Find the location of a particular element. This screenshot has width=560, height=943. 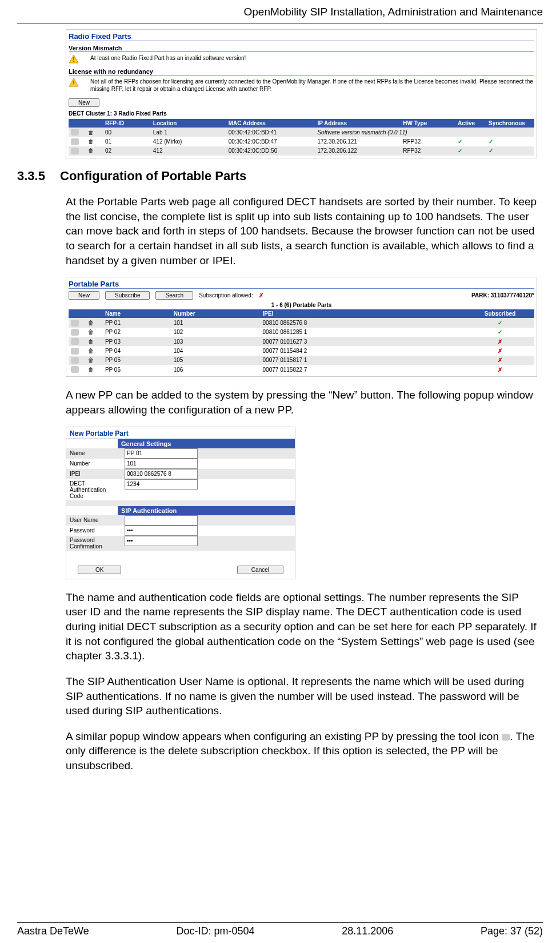

dect-label: DECT Authentication Code is located at coordinates (95, 490).